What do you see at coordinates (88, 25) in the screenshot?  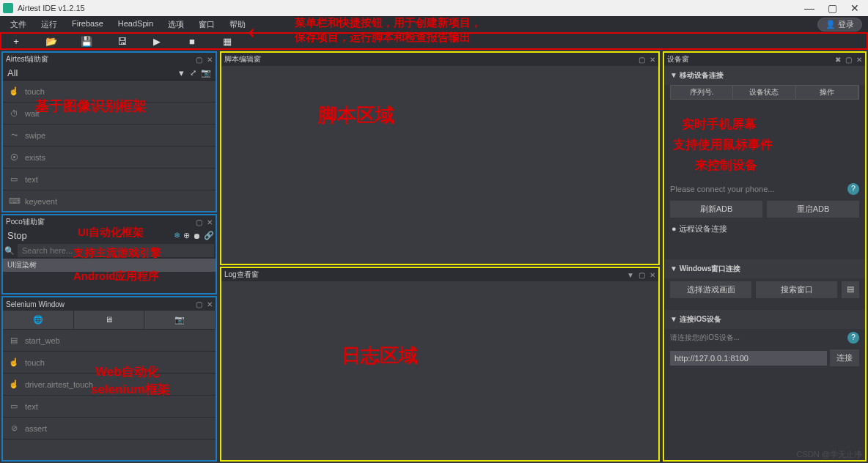 I see `menu-firebase: Firebase` at bounding box center [88, 25].